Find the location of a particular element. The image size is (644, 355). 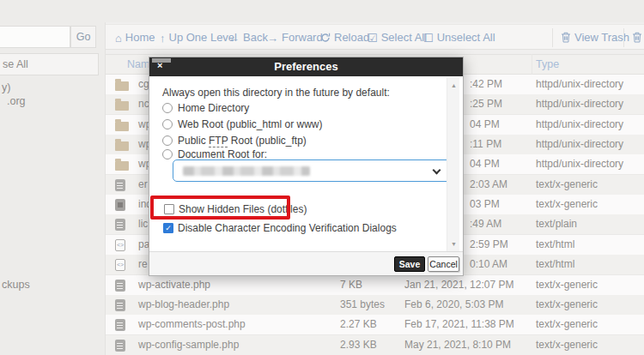

file-modified: :49 AM is located at coordinates (486, 225).